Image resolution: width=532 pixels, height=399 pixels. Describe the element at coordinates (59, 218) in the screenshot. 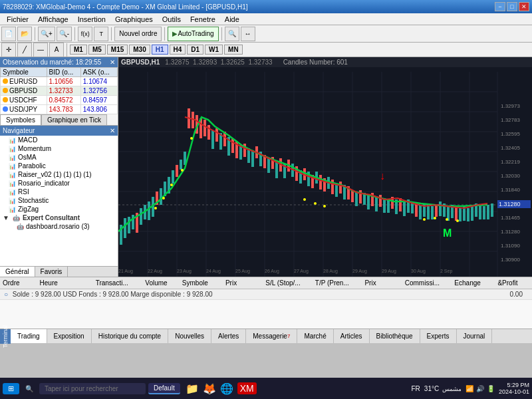

I see `nav-expert: ▼ 🤖 Expert Consultant` at that location.